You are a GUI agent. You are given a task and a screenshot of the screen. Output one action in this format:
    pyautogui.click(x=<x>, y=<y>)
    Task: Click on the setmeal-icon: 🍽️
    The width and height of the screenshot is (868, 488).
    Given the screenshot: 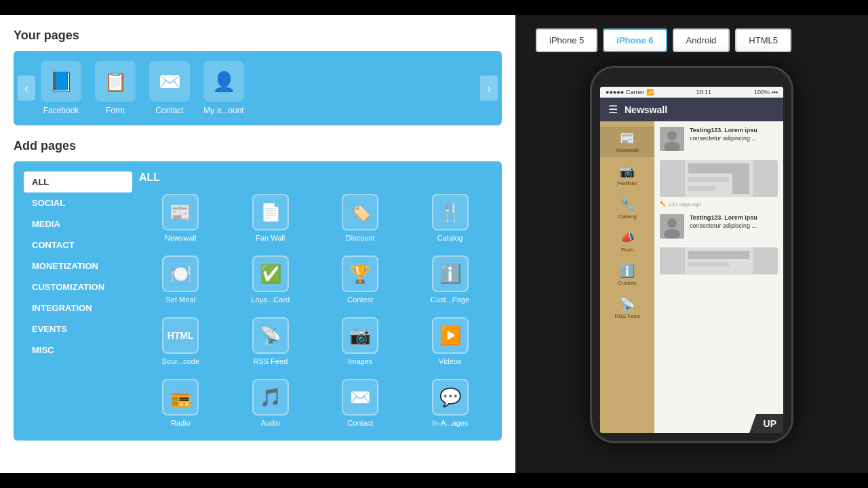 What is the action you would take?
    pyautogui.click(x=180, y=274)
    